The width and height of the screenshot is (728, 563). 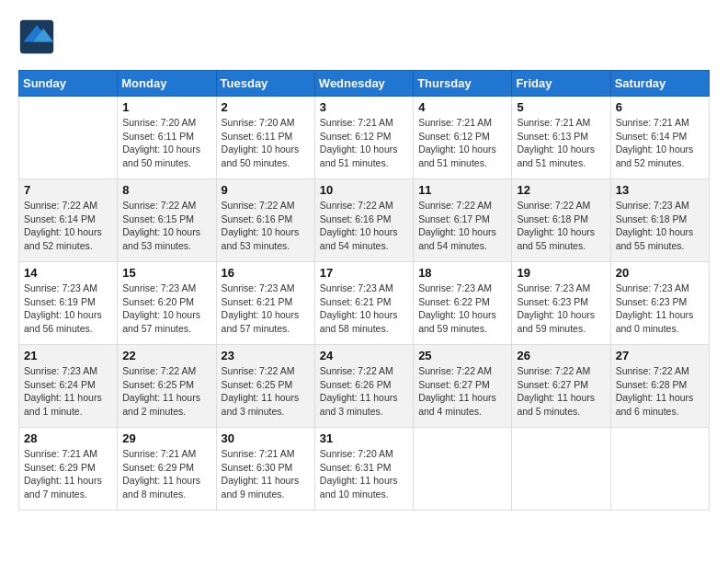 I want to click on day-number: 28, so click(x=68, y=438).